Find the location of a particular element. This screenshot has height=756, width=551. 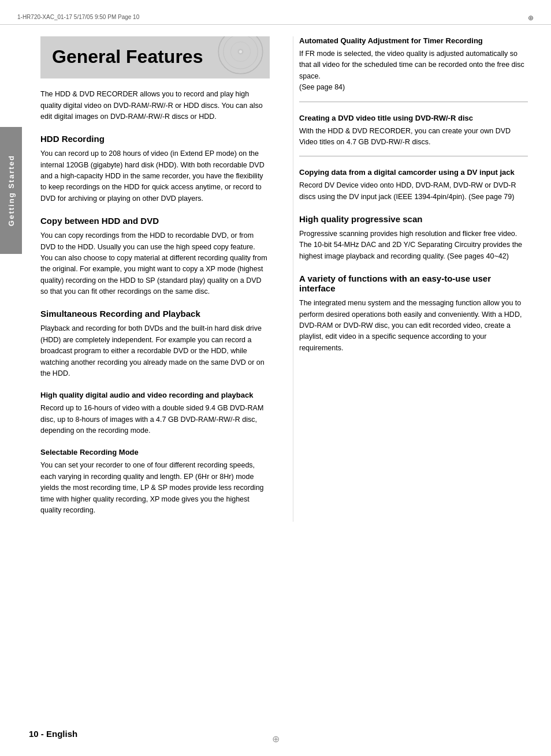

section-heading-variety-functions: A variety of functions with an easy-to-u… is located at coordinates (414, 283).